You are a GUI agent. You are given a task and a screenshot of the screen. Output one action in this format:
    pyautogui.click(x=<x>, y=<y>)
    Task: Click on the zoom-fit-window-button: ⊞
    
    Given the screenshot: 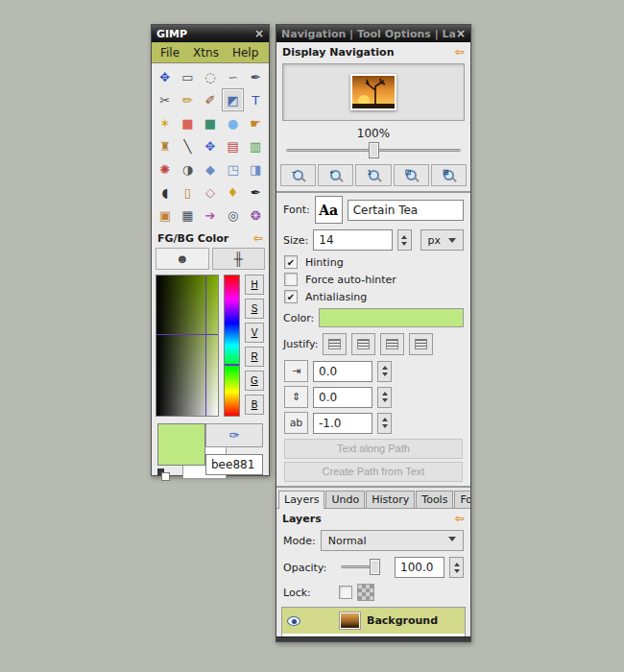 What is the action you would take?
    pyautogui.click(x=449, y=175)
    